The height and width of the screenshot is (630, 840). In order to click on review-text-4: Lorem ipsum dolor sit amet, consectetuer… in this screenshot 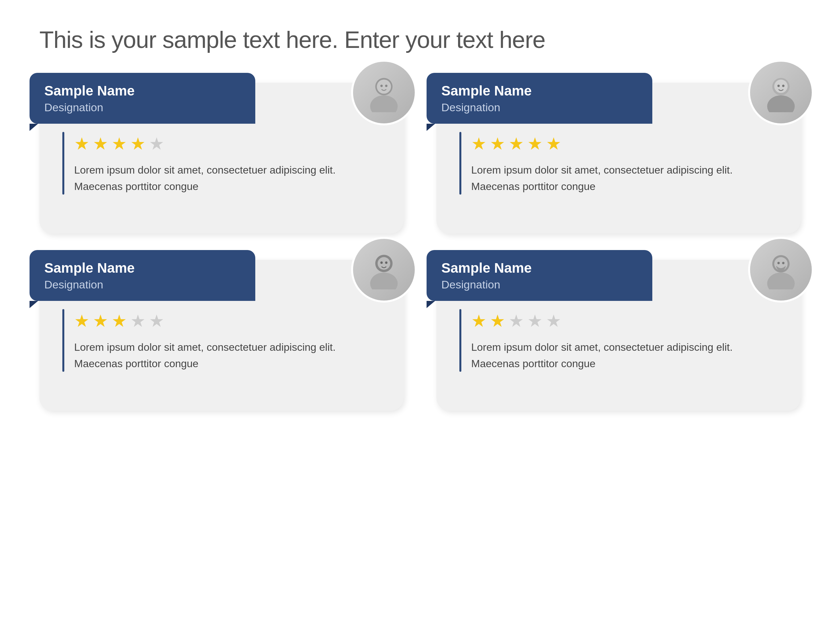, I will do `click(624, 355)`.